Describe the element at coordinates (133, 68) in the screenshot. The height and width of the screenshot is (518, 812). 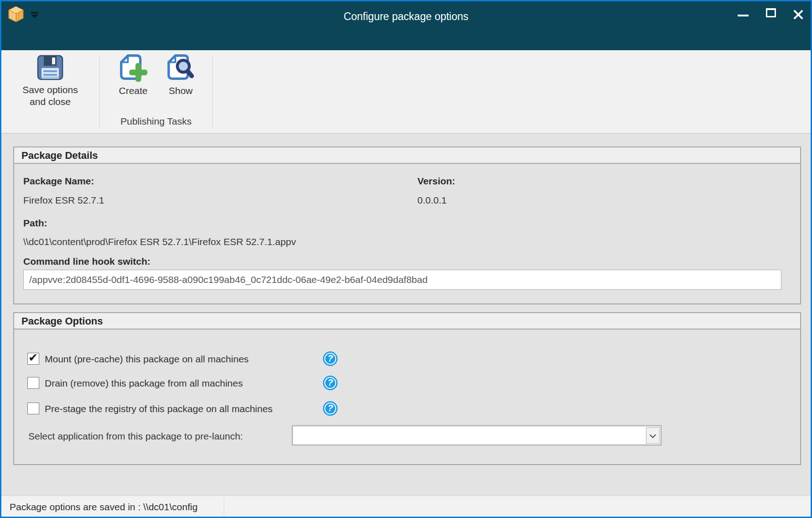
I see `document-plus-icon` at that location.